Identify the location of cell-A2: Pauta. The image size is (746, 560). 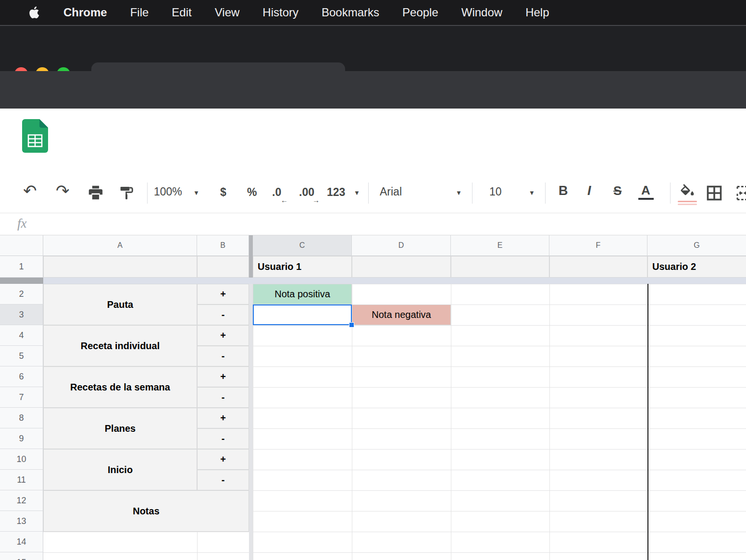
(120, 304).